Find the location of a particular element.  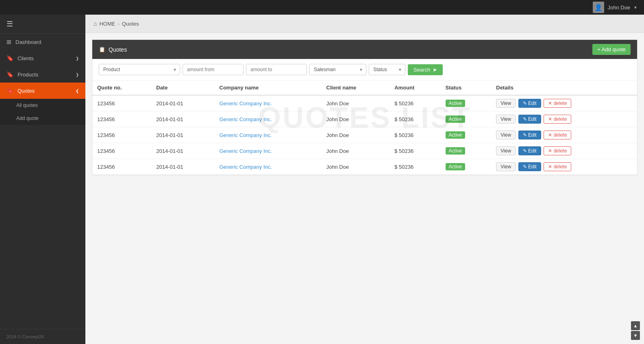

breadcrumb-home-label: HOME is located at coordinates (107, 24).